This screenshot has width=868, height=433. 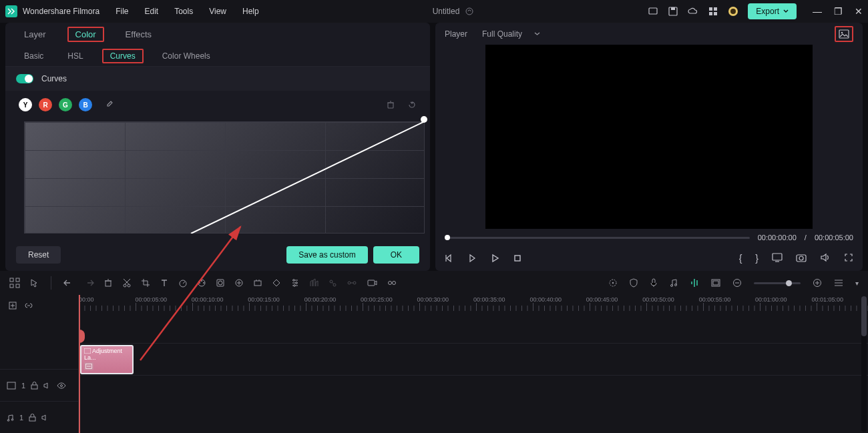 What do you see at coordinates (737, 283) in the screenshot?
I see `zoom-out-icon` at bounding box center [737, 283].